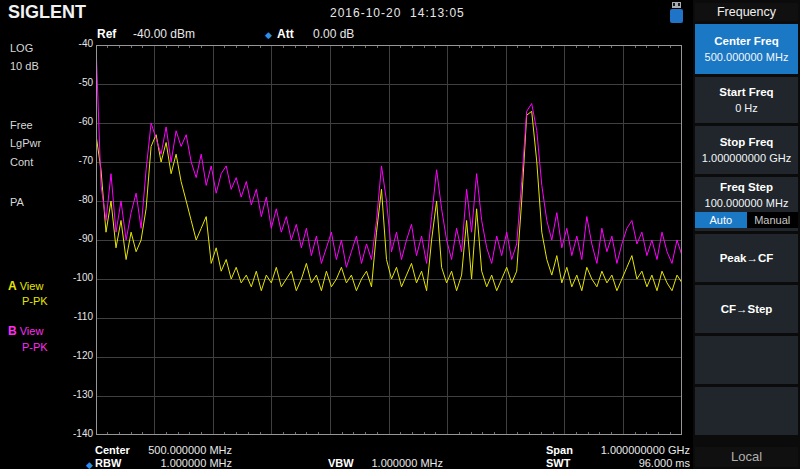 The height and width of the screenshot is (469, 800). I want to click on span-value: 1.000000000 GHz, so click(622, 450).